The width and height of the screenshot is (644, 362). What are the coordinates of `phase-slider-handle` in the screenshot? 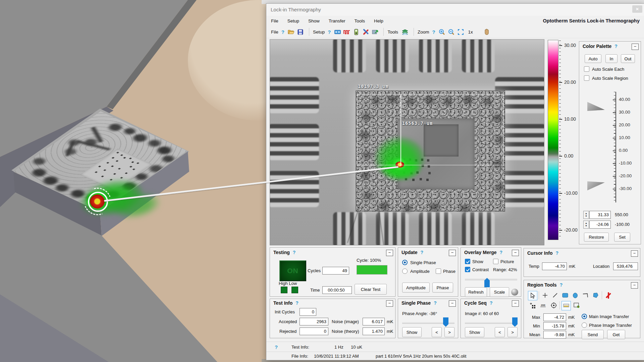 It's located at (446, 322).